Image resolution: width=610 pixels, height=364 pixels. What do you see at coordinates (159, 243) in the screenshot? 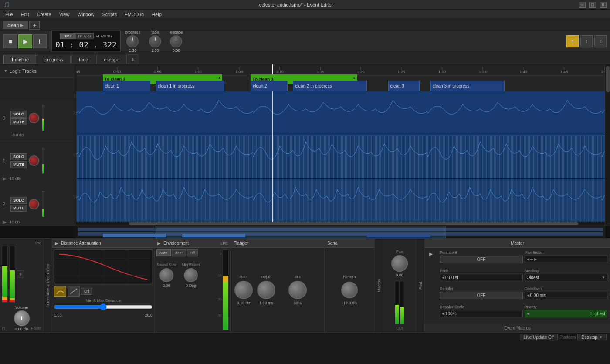
I see `envelopment-play-icon: ▶` at bounding box center [159, 243].